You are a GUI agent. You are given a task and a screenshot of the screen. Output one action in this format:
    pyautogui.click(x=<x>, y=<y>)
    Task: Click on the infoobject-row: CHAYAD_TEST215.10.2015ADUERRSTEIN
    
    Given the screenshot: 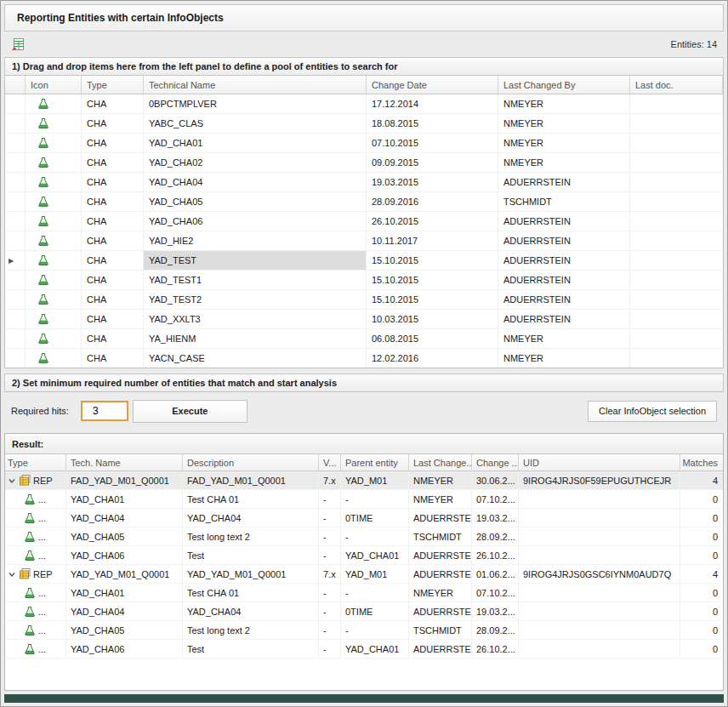 What is the action you would take?
    pyautogui.click(x=364, y=299)
    